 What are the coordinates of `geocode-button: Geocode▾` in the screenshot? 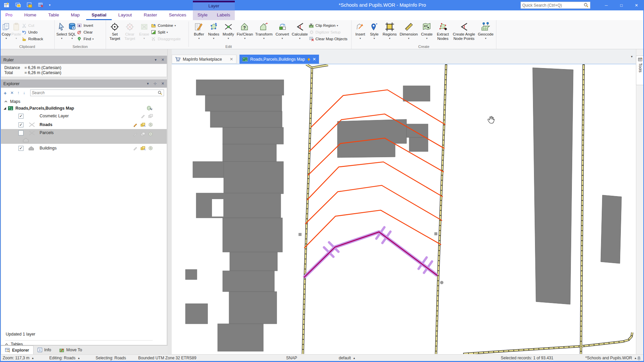 It's located at (486, 30).